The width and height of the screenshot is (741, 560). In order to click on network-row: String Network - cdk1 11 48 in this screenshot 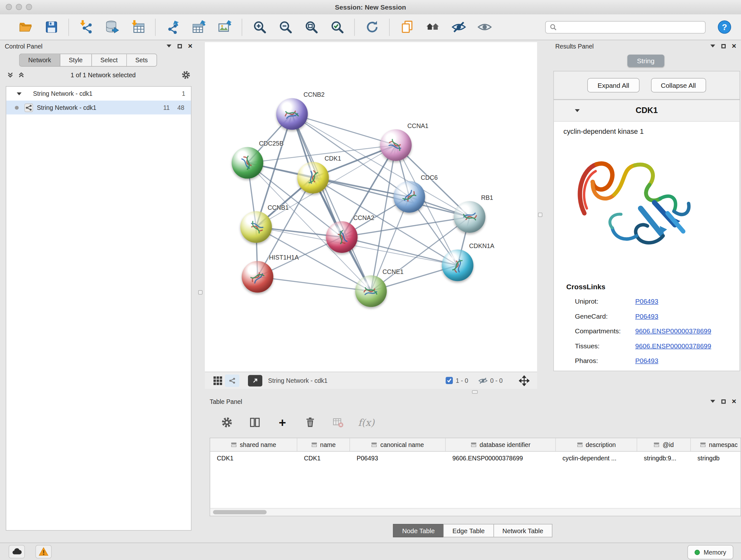, I will do `click(99, 108)`.